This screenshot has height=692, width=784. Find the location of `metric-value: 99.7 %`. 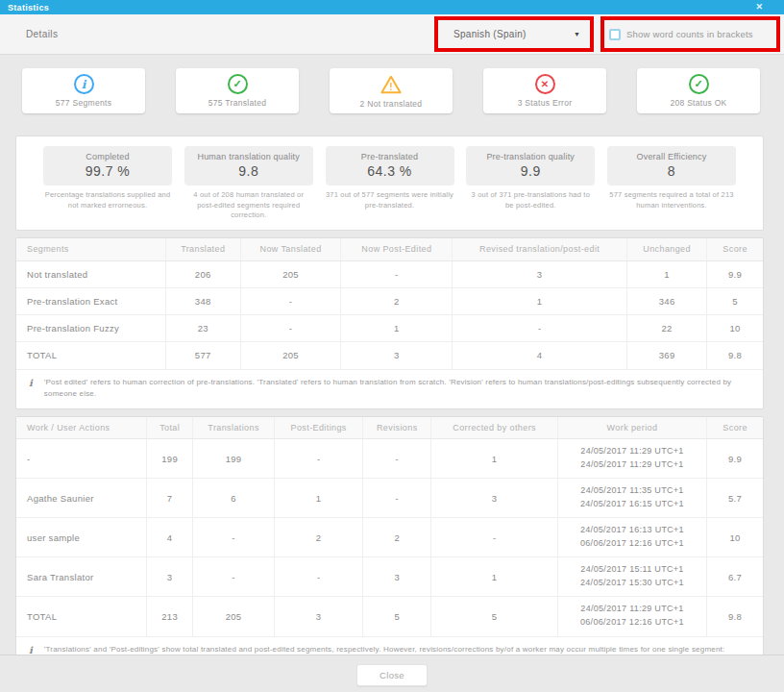

metric-value: 99.7 % is located at coordinates (108, 171).